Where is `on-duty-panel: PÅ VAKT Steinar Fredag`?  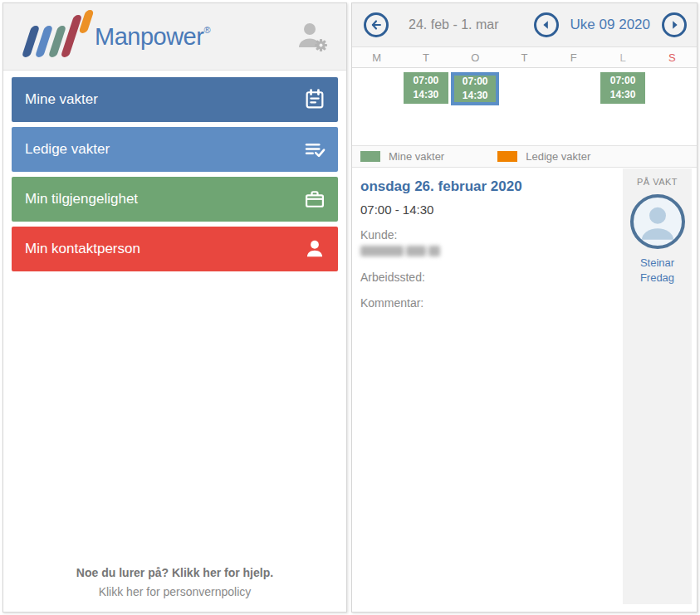 on-duty-panel: PÅ VAKT Steinar Fredag is located at coordinates (658, 387).